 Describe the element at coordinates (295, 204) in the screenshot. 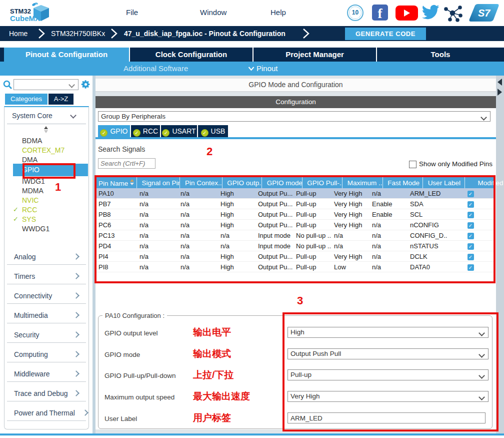

I see `table-row-pb7: PB7n/an/aHighOutput Pu...Pull-upVery Hig…` at that location.